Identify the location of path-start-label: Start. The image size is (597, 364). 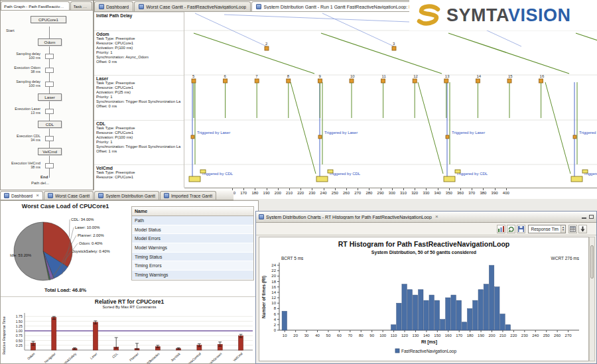
(11, 30).